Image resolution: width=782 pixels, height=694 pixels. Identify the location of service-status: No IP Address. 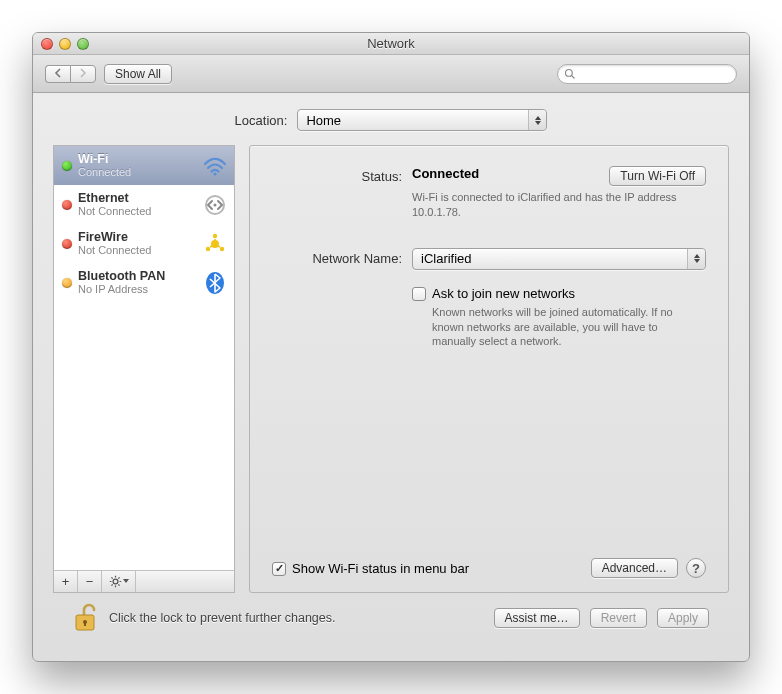
(137, 290).